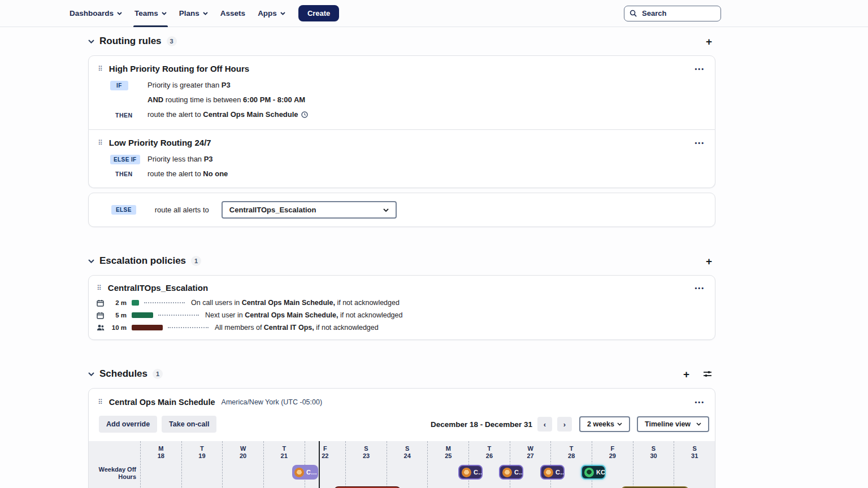 The image size is (868, 488). What do you see at coordinates (189, 14) in the screenshot?
I see `nav-item-label: Plans` at bounding box center [189, 14].